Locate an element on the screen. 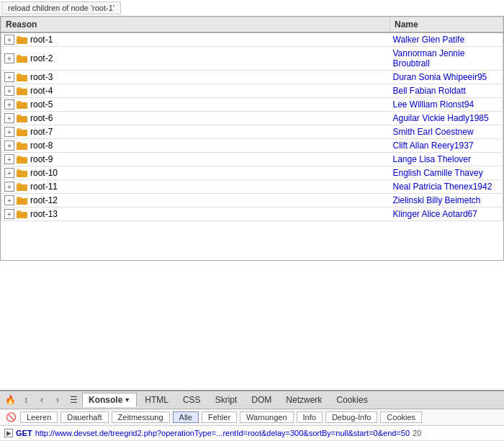  name-cell: Neal Patricia Thenex1942 is located at coordinates (446, 187).